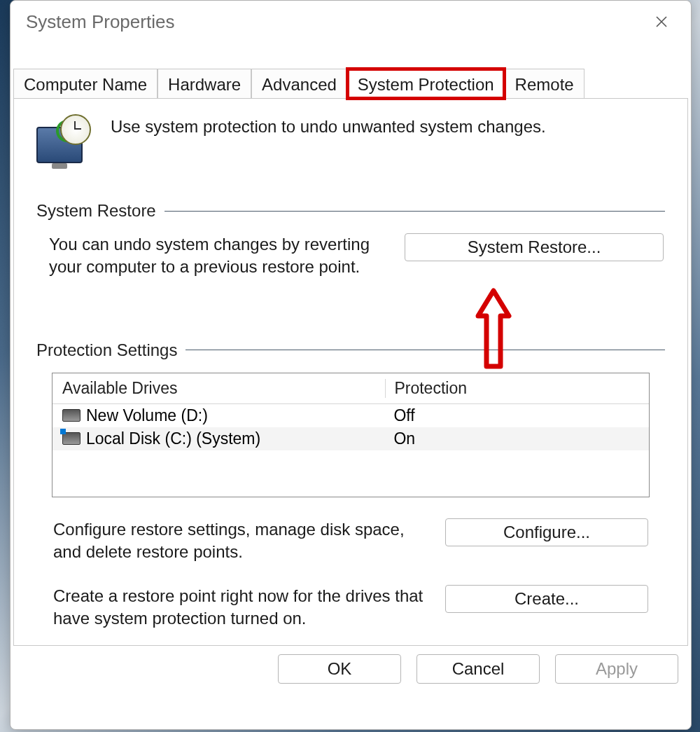 The image size is (700, 732). I want to click on section-title-protection-settings: Protection Settings, so click(106, 350).